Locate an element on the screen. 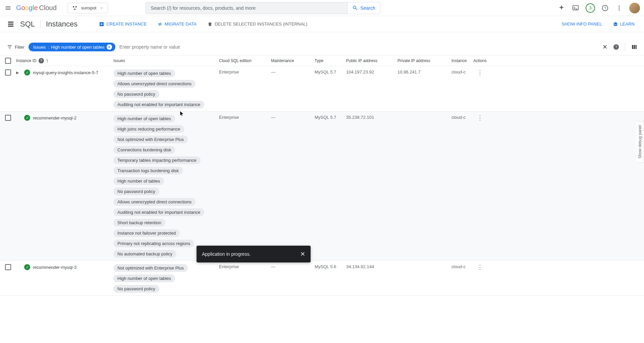 Image resolution: width=644 pixels, height=343 pixels. column-header-public-ip: Public IP address is located at coordinates (372, 61).